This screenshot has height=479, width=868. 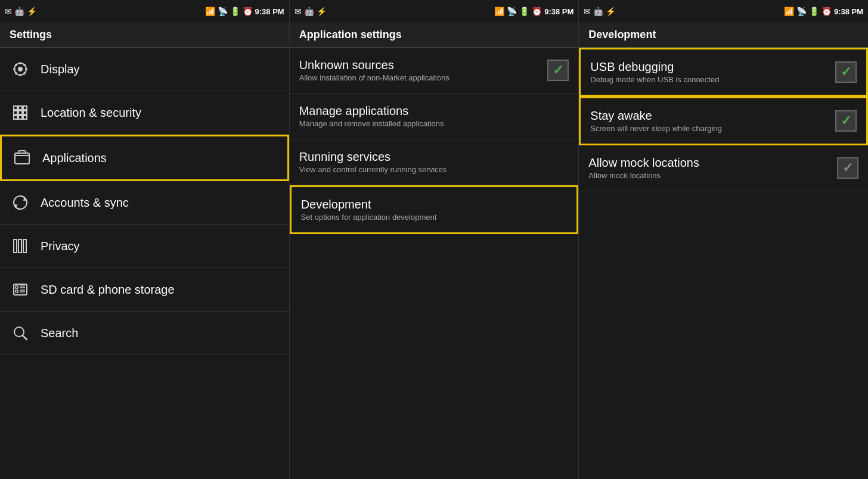 What do you see at coordinates (846, 72) in the screenshot?
I see `usb-debugging-checkbox: ✓` at bounding box center [846, 72].